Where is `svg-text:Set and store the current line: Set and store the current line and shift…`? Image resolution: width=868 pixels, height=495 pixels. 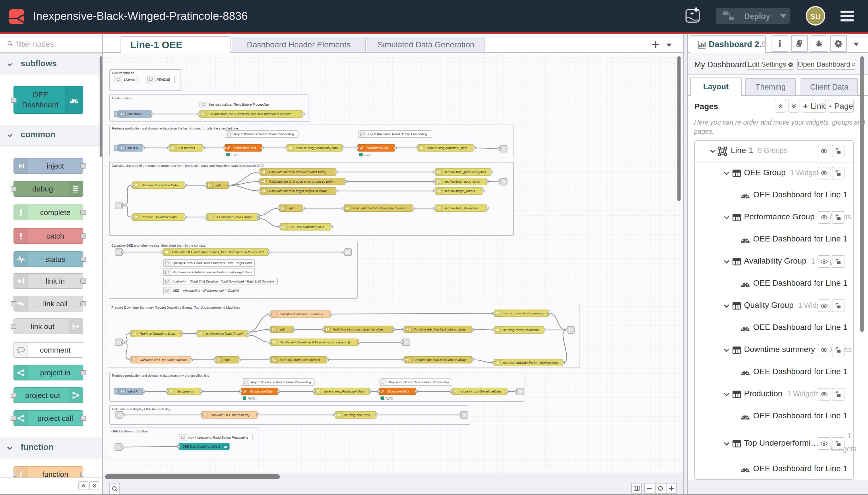
svg-text:Set and store the current line: Set and store the current line and shift… is located at coordinates (250, 114).